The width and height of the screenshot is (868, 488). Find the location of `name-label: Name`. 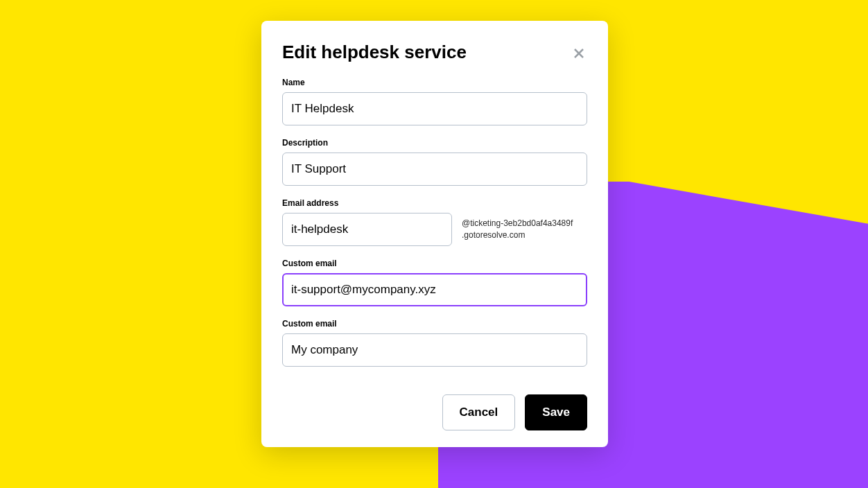

name-label: Name is located at coordinates (435, 82).